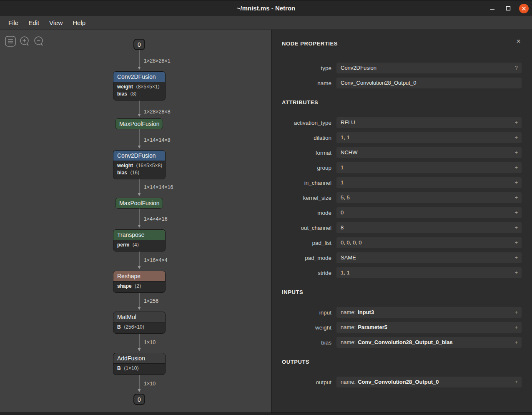  What do you see at coordinates (119, 327) in the screenshot?
I see `param-key: B` at bounding box center [119, 327].